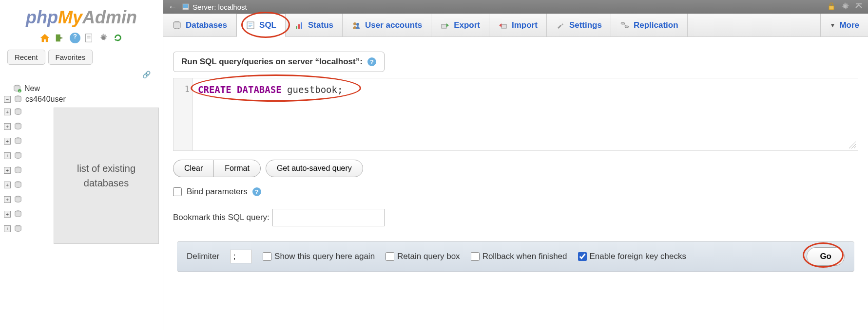 The height and width of the screenshot is (330, 868). I want to click on top-tabs: Databases SQL Status User accounts Expor…, so click(516, 25).